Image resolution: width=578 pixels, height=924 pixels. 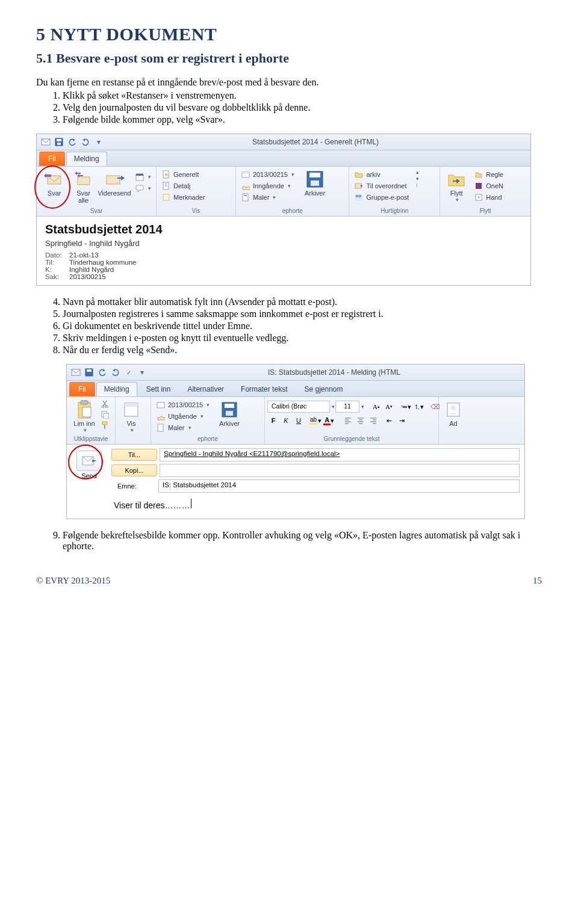 What do you see at coordinates (143, 188) in the screenshot?
I see `more-reply-button: ▾` at bounding box center [143, 188].